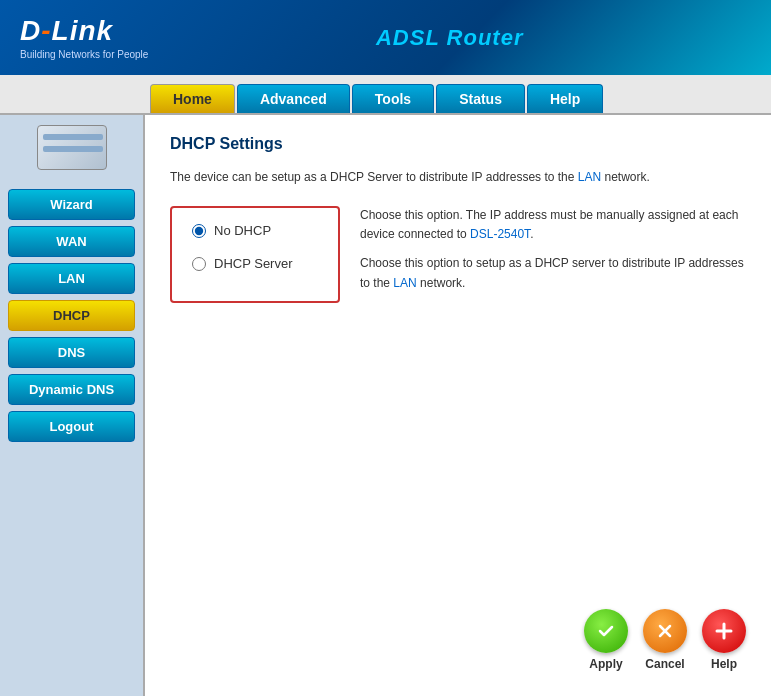 The image size is (771, 696). I want to click on nav-tabs: Home Advanced Tools Status Help, so click(386, 95).